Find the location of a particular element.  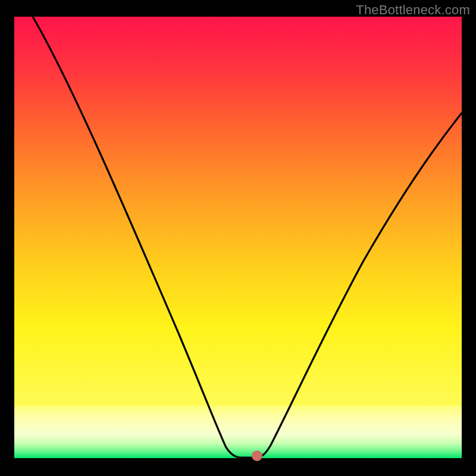

watermark-text: TheBottleneck.com is located at coordinates (413, 10).